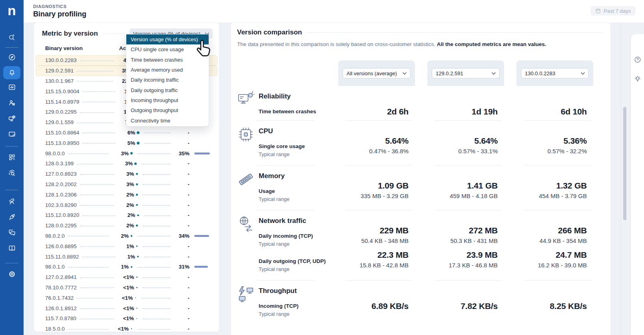 Image resolution: width=644 pixels, height=335 pixels. Describe the element at coordinates (59, 81) in the screenshot. I see `version-cell: 130.0.1.967` at that location.